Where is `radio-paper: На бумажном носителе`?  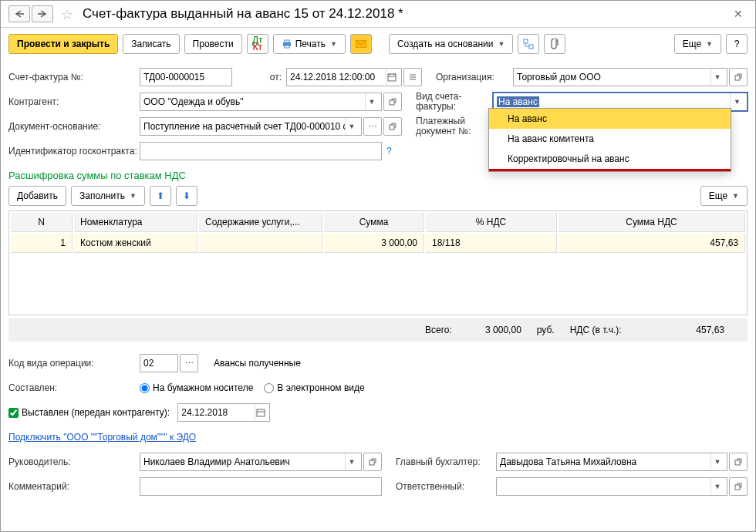
radio-paper: На бумажном носителе is located at coordinates (196, 388).